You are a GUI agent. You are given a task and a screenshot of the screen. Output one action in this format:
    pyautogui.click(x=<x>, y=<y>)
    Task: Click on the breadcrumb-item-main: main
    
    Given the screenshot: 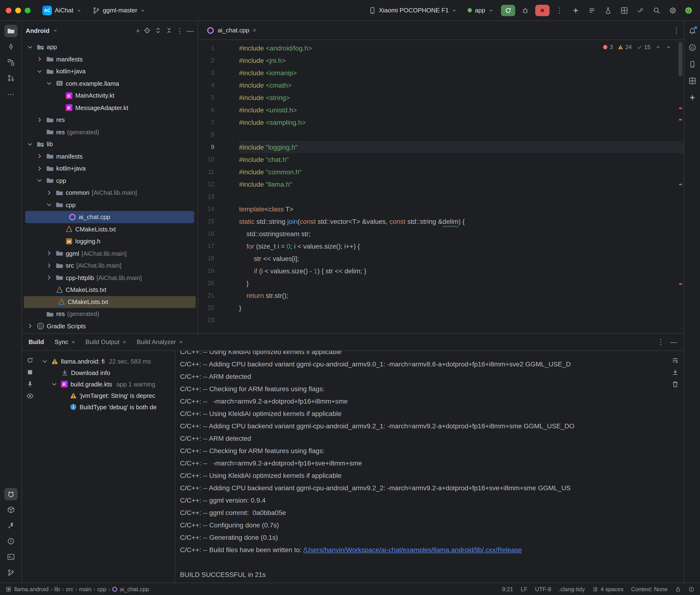 What is the action you would take?
    pyautogui.click(x=85, y=589)
    